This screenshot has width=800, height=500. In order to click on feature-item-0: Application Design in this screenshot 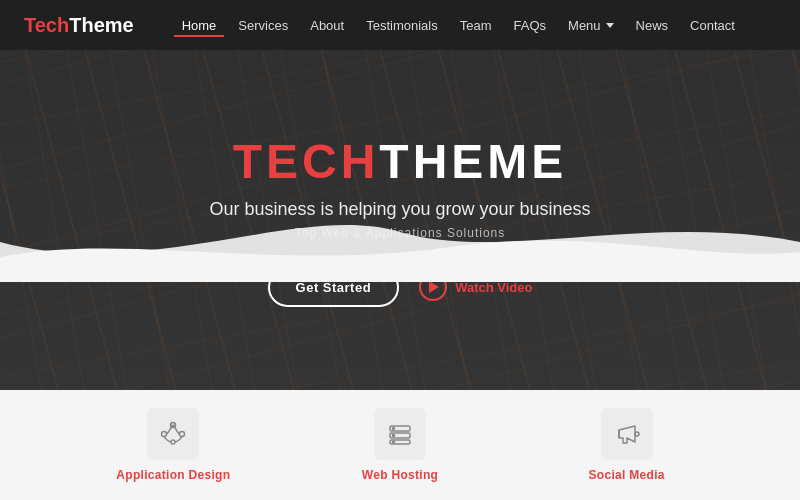, I will do `click(174, 445)`.